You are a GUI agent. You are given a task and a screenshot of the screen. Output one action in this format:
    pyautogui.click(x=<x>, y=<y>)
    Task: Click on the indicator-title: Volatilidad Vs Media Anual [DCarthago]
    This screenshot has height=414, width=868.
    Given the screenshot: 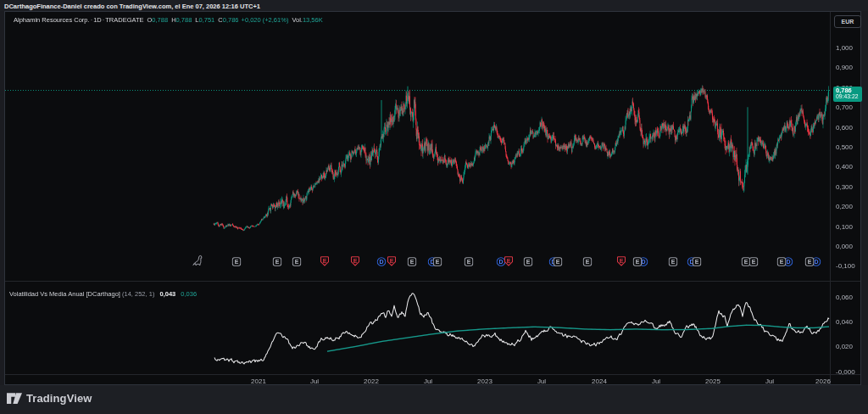 What is the action you would take?
    pyautogui.click(x=64, y=294)
    